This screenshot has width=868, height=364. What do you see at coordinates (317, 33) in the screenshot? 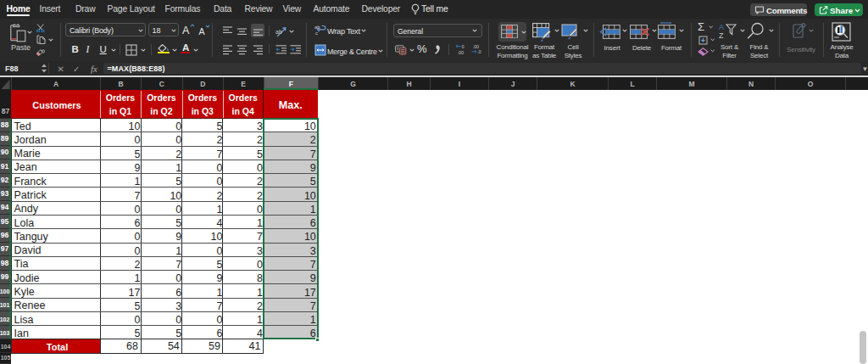
I see `svg-text: c` at bounding box center [317, 33].